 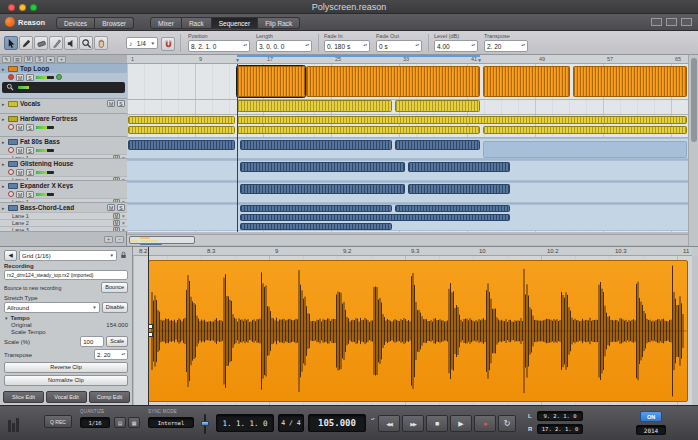 I want to click on mute-all-icon: M, so click(x=28, y=60).